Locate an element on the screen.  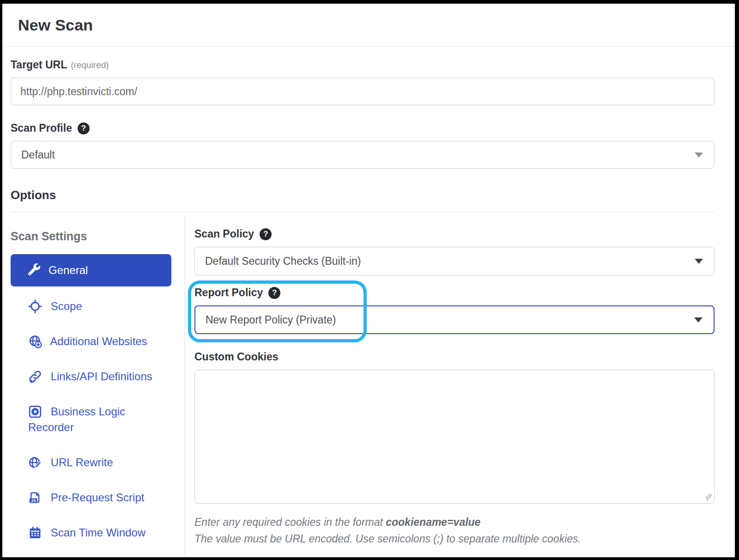
scan-settings-sidebar: Scan Settings General Scope is located at coordinates (98, 388).